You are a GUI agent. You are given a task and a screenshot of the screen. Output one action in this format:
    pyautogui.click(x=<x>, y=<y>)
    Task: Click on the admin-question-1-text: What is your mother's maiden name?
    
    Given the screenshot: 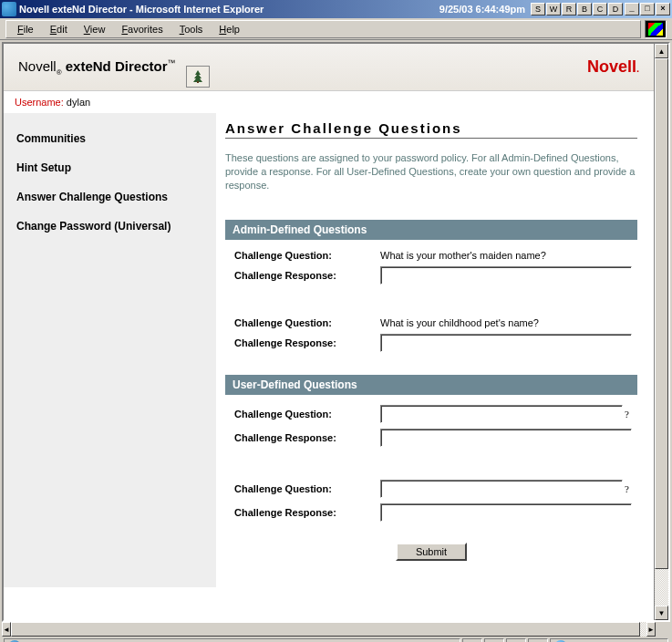 What is the action you would take?
    pyautogui.click(x=463, y=255)
    